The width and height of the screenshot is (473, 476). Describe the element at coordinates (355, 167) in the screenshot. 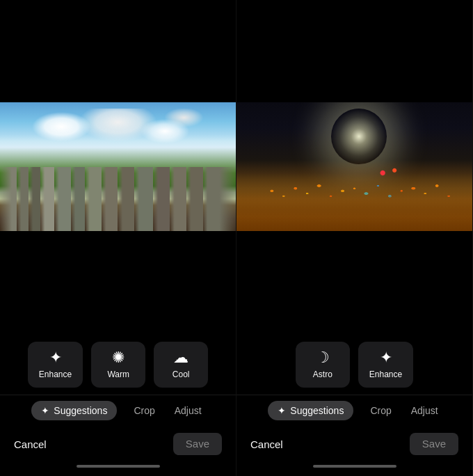

I see `photo-container-right` at that location.